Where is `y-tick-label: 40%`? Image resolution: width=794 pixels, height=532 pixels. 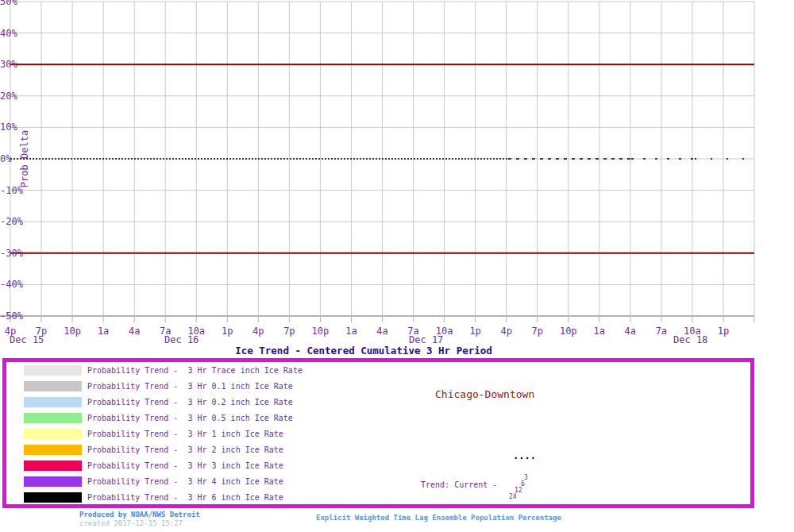 y-tick-label: 40% is located at coordinates (9, 33).